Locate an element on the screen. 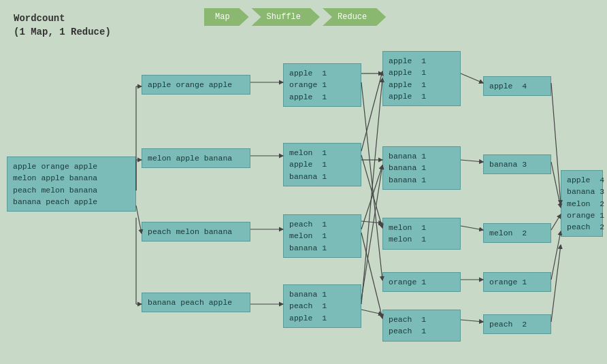 This screenshot has width=607, height=364. split-box-3: banana peach apple is located at coordinates (196, 302).